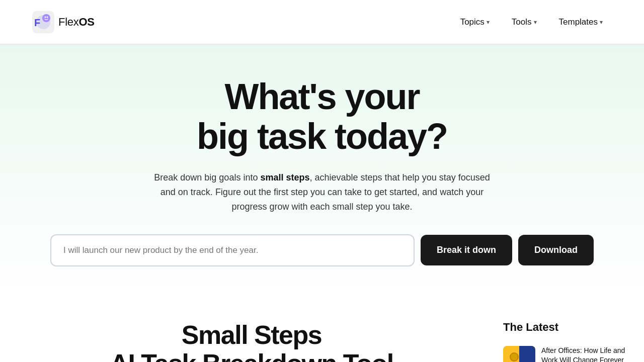  What do you see at coordinates (37, 23) in the screenshot?
I see `svg-text: F` at bounding box center [37, 23].